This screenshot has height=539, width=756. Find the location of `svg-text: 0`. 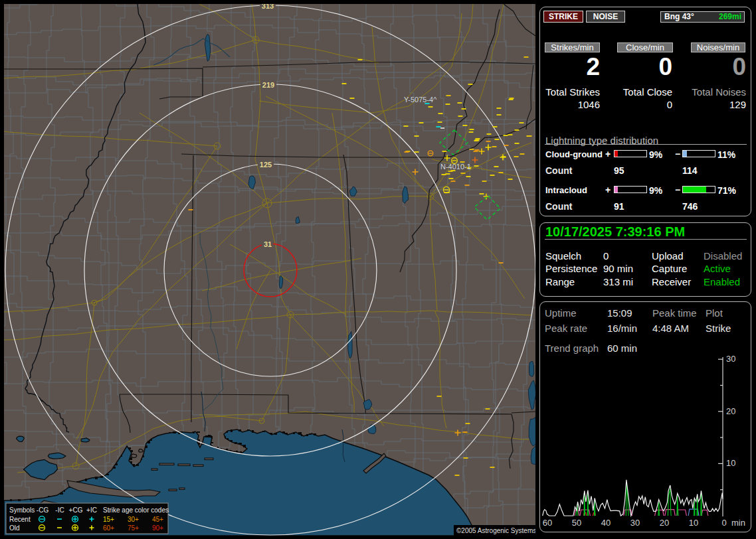

svg-text: 0 is located at coordinates (724, 523).